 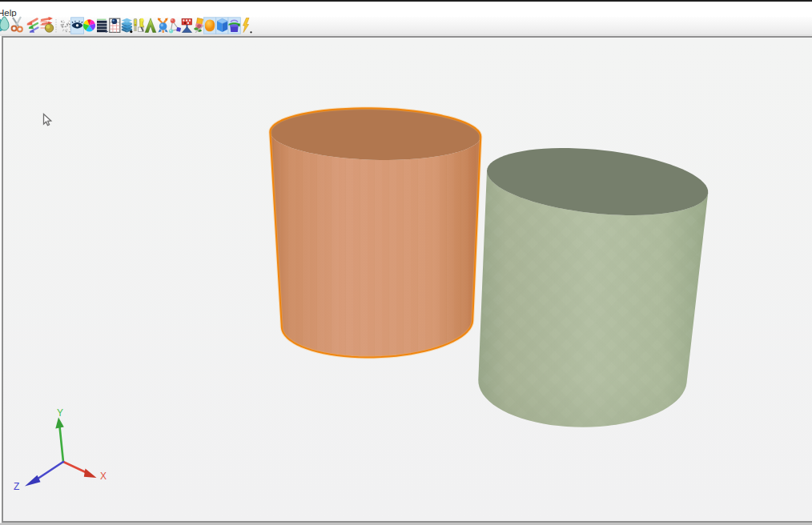 What do you see at coordinates (16, 487) in the screenshot?
I see `svg-text: Z` at bounding box center [16, 487].